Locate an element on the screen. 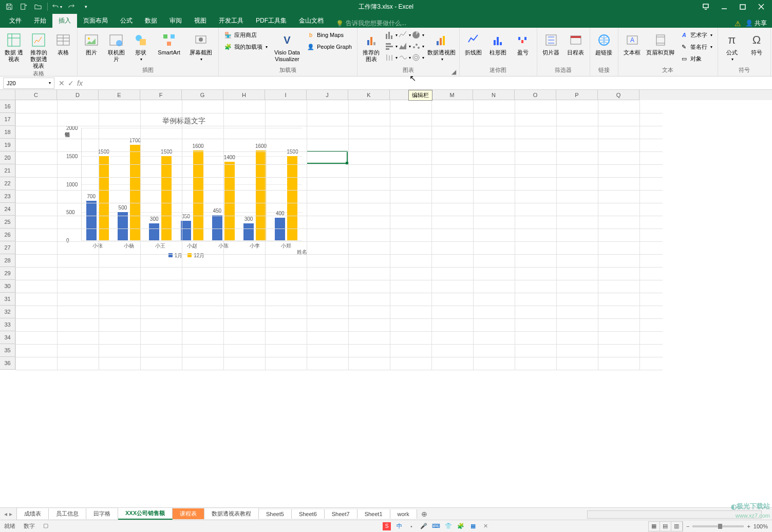 The height and width of the screenshot is (532, 772). add-sheet-button: ⊕ is located at coordinates (424, 514).